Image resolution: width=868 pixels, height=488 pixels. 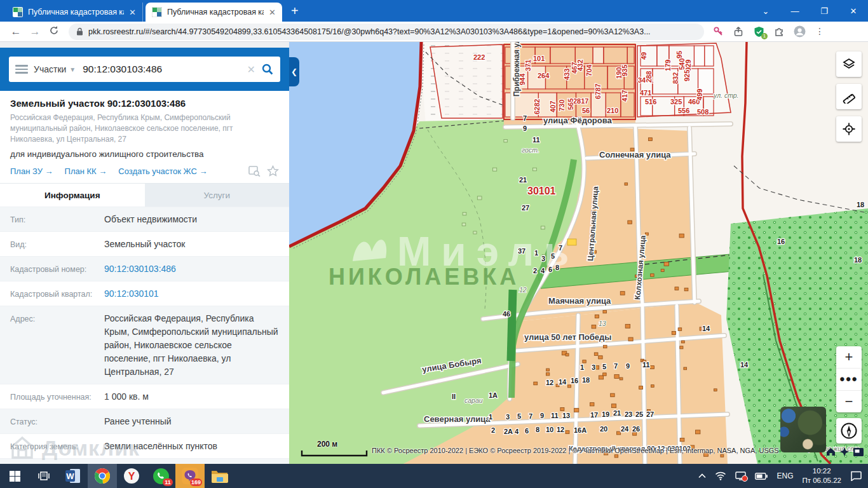 I want to click on security-alert-tray-icon, so click(x=741, y=476).